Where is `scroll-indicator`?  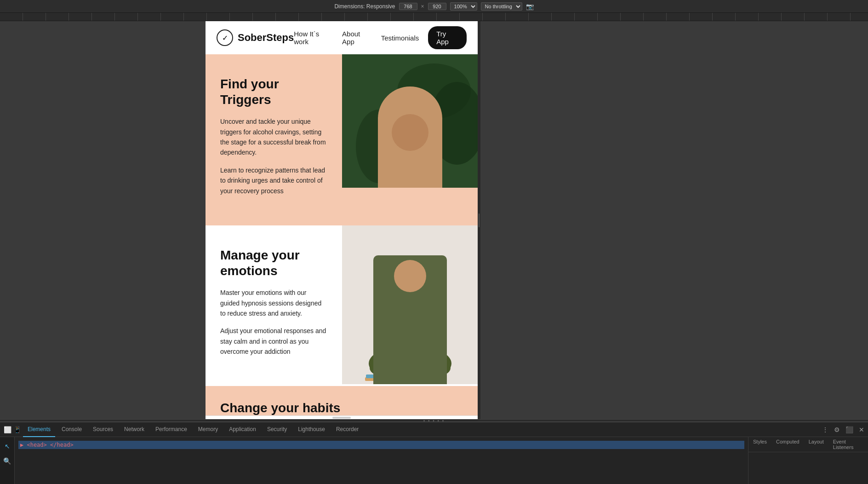 scroll-indicator is located at coordinates (342, 418).